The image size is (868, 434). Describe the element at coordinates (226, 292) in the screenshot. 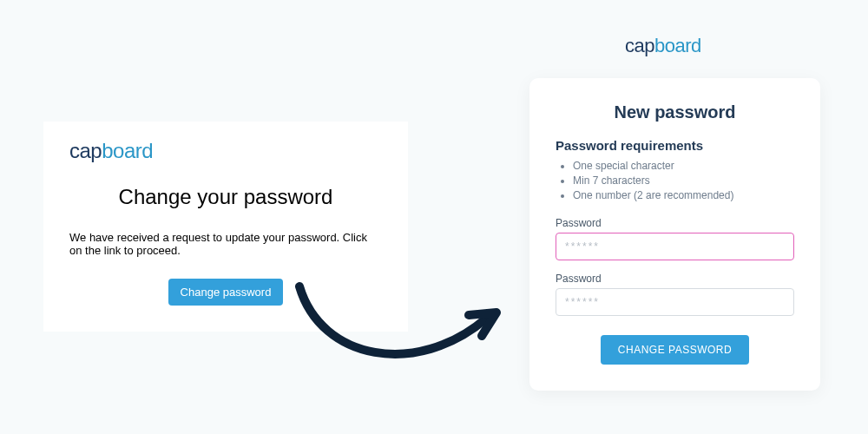

I see `change-password-link-button: Change password` at that location.